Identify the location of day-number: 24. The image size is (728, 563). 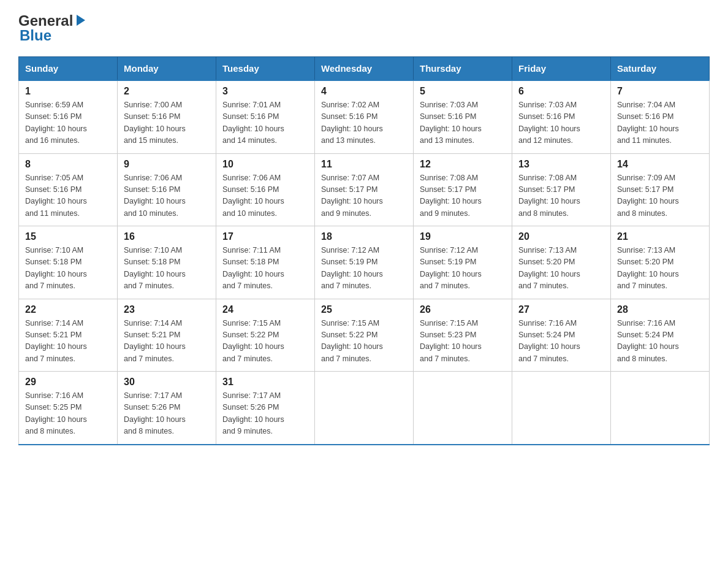
(265, 310).